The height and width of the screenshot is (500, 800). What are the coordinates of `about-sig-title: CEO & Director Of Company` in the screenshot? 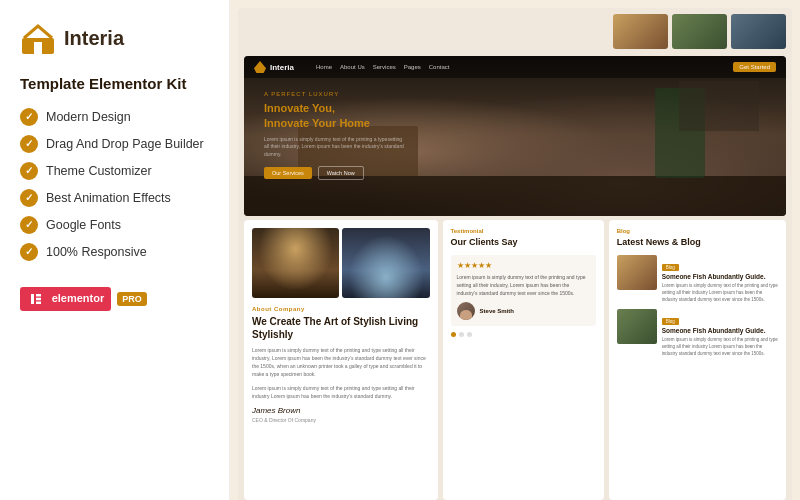 It's located at (341, 420).